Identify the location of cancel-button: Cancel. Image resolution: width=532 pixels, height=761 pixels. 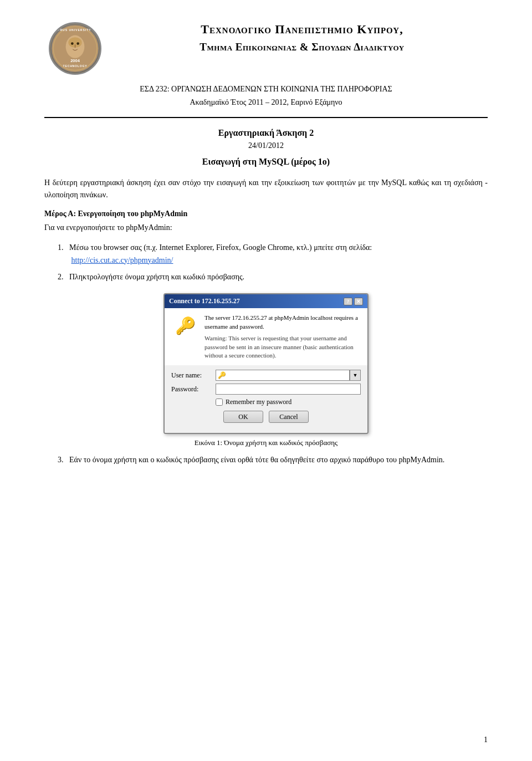
(289, 417).